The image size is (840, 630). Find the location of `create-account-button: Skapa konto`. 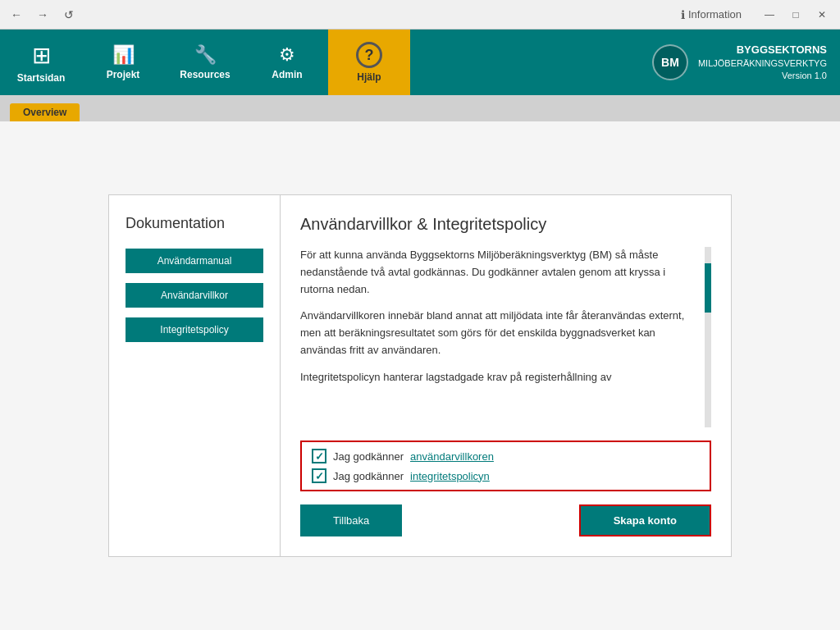

create-account-button: Skapa konto is located at coordinates (645, 520).